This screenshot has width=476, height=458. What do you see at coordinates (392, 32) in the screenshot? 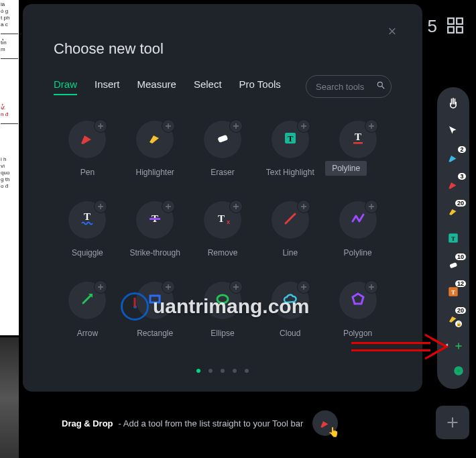
I see `close-icon: ×` at bounding box center [392, 32].